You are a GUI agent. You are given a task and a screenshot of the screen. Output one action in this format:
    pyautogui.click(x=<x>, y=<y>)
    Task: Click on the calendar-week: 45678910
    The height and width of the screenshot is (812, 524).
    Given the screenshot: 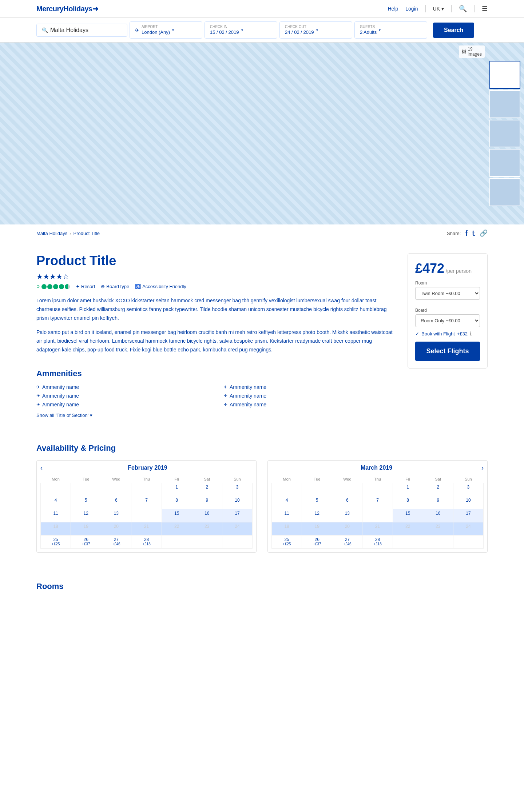 What is the action you would take?
    pyautogui.click(x=147, y=502)
    